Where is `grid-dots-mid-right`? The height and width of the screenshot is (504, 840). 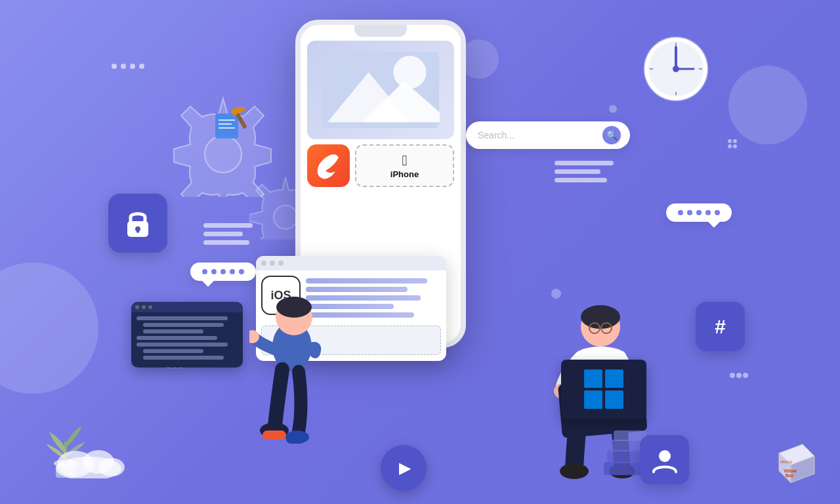 grid-dots-mid-right is located at coordinates (732, 145).